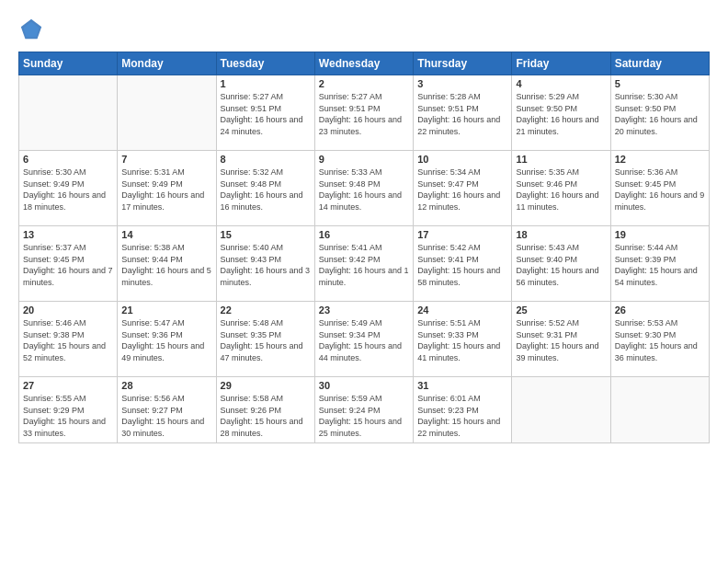 This screenshot has width=728, height=563. Describe the element at coordinates (166, 235) in the screenshot. I see `day-number: 14` at that location.